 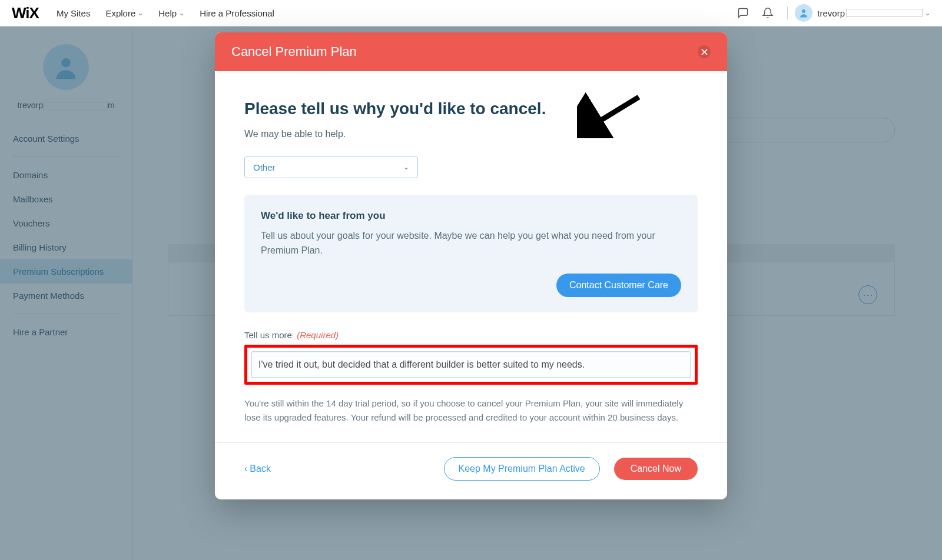 What do you see at coordinates (471, 471) in the screenshot?
I see `modal-footer: ‹ Back Keep My Premium Plan Active Cance…` at bounding box center [471, 471].